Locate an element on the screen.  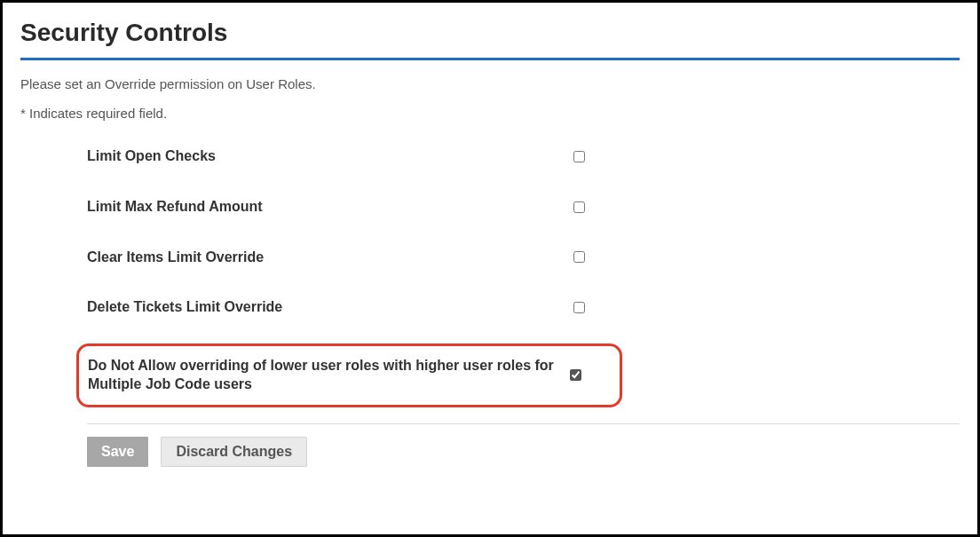
control-label: Clear Items Limit Override is located at coordinates (327, 257).